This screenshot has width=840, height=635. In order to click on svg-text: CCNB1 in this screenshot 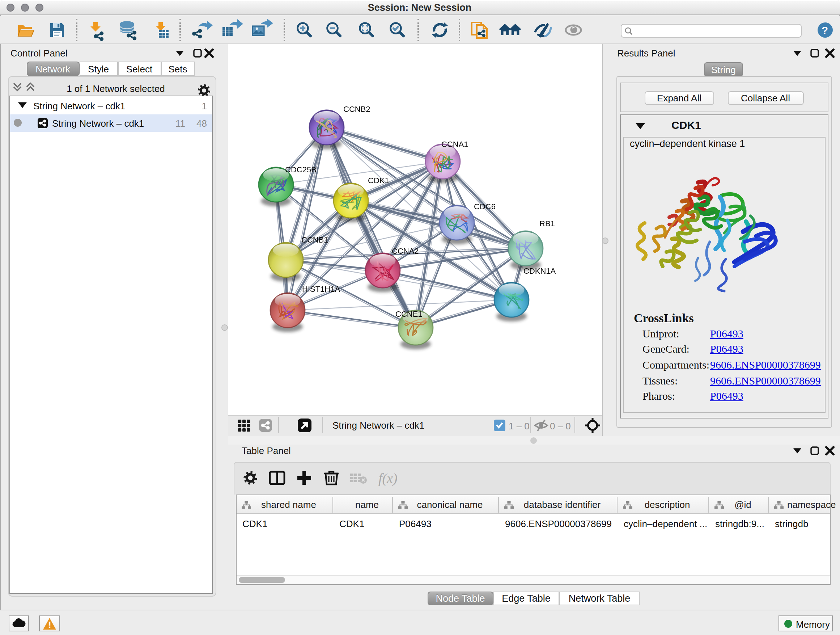, I will do `click(315, 240)`.